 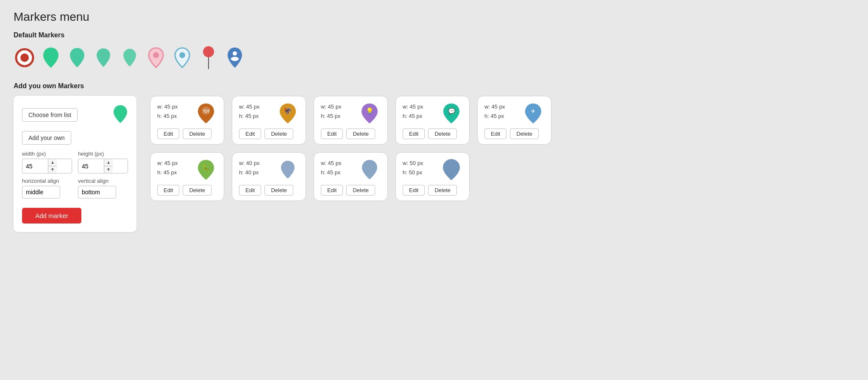 What do you see at coordinates (103, 188) in the screenshot?
I see `v-align-group: vertical align` at bounding box center [103, 188].